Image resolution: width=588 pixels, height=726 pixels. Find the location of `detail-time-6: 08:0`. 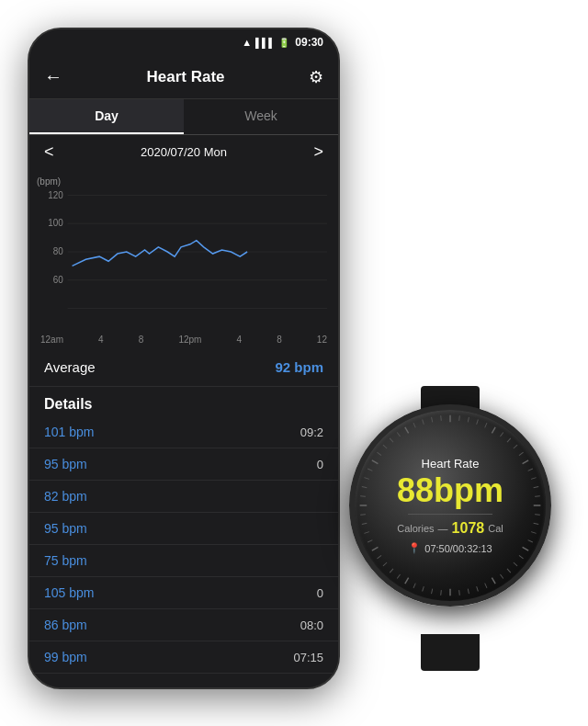

detail-time-6: 08:0 is located at coordinates (312, 625).